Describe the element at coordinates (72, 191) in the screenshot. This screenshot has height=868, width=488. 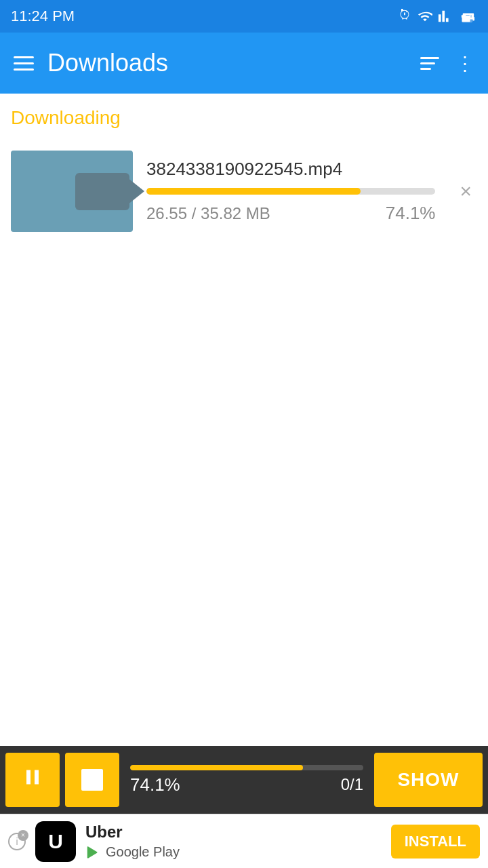
I see `video-thumbnail` at that location.